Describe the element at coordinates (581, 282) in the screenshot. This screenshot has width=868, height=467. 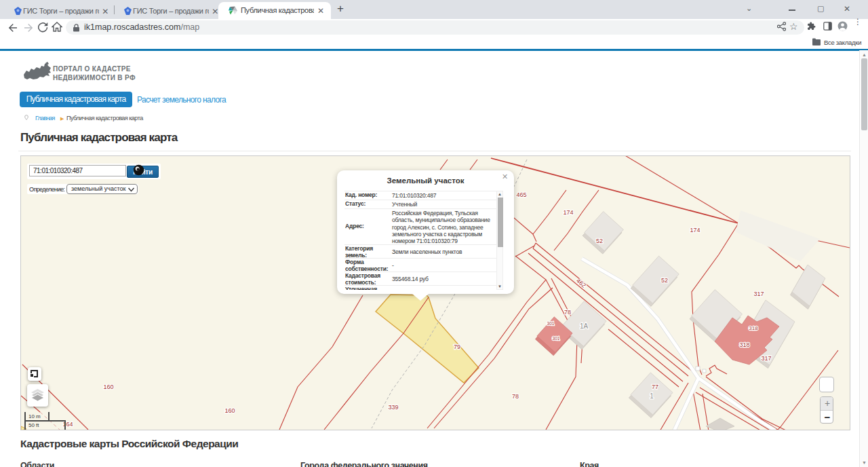
I see `svg-text: 462` at that location.